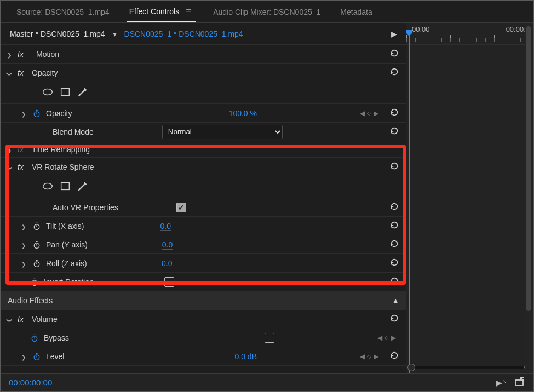 The image size is (534, 392). I want to click on level-label: Level, so click(55, 356).